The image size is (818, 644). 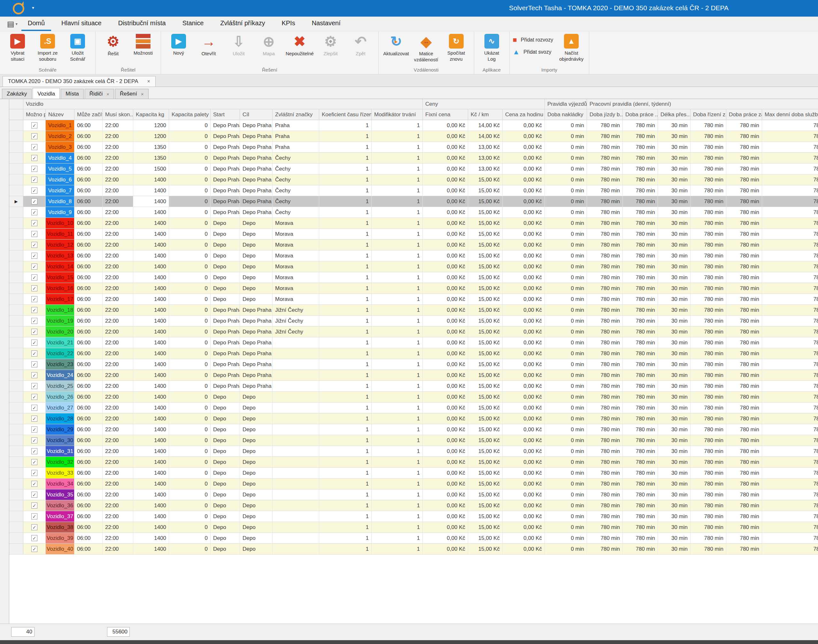 What do you see at coordinates (118, 115) in the screenshot?
I see `column-header-musi: Musí skon...` at bounding box center [118, 115].